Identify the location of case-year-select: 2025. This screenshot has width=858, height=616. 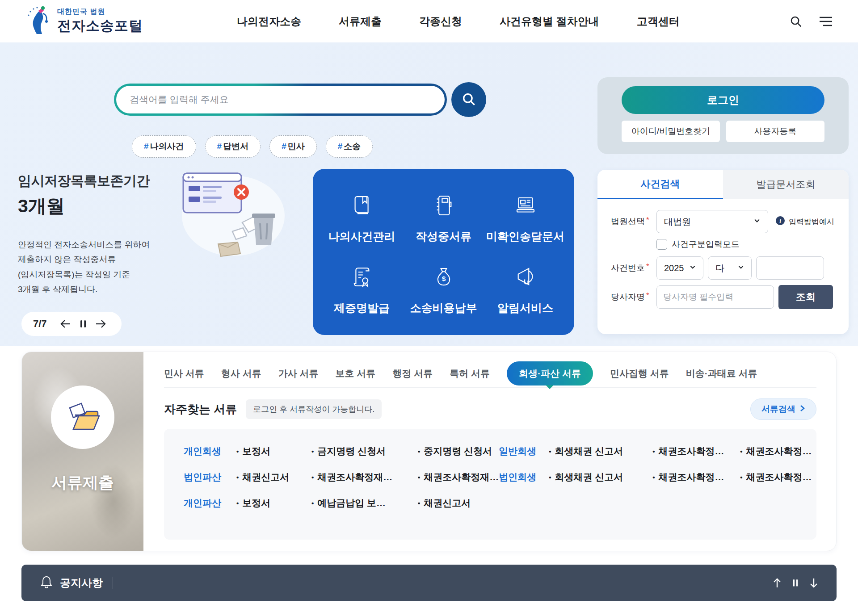
(680, 268).